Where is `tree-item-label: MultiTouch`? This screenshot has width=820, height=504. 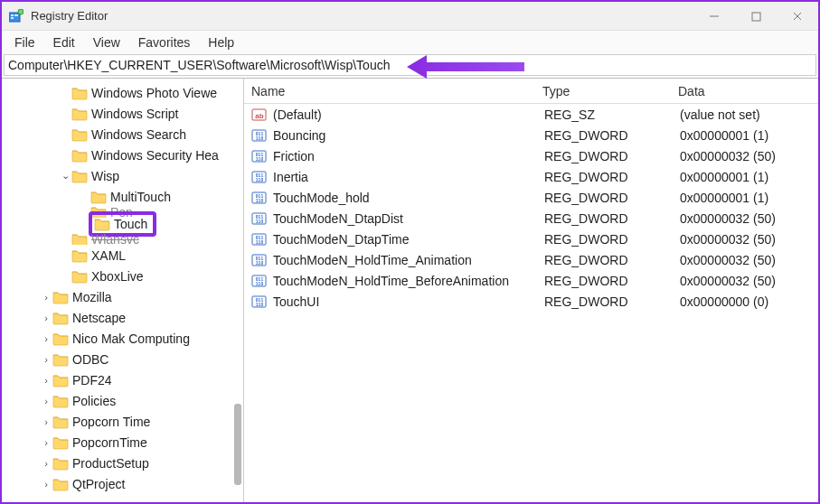
tree-item-label: MultiTouch is located at coordinates (141, 197).